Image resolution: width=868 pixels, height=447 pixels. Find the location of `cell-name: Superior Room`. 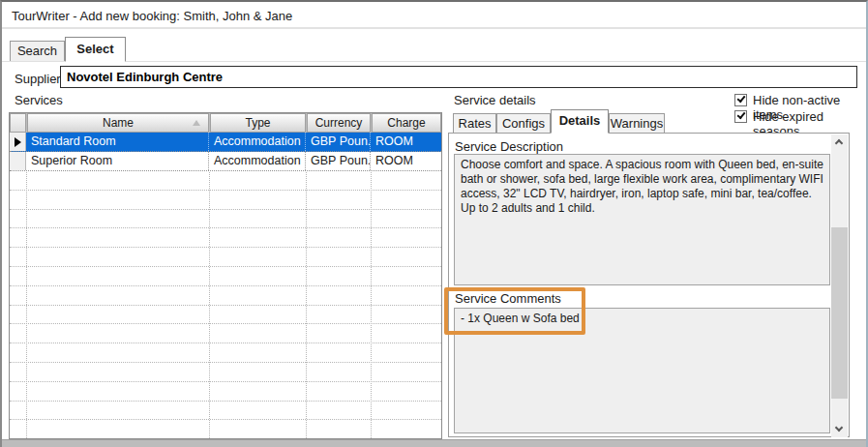

cell-name: Superior Room is located at coordinates (118, 161).